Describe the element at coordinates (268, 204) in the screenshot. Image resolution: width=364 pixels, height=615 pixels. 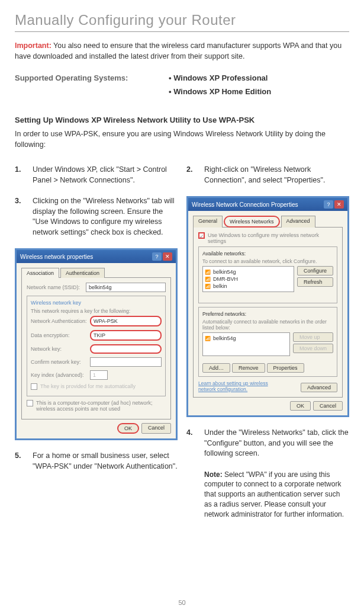
I see `dialog2-titlebar: Wireless Network Connection Properties ?…` at that location.